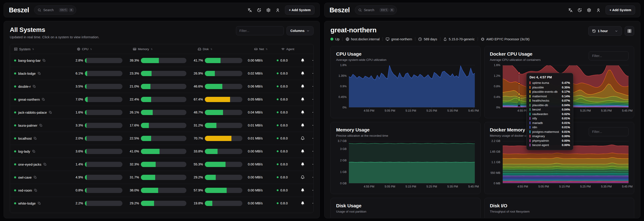 The image size is (644, 221). Describe the element at coordinates (158, 49) in the screenshot. I see `col-header-memory: Memory↑↓` at that location.